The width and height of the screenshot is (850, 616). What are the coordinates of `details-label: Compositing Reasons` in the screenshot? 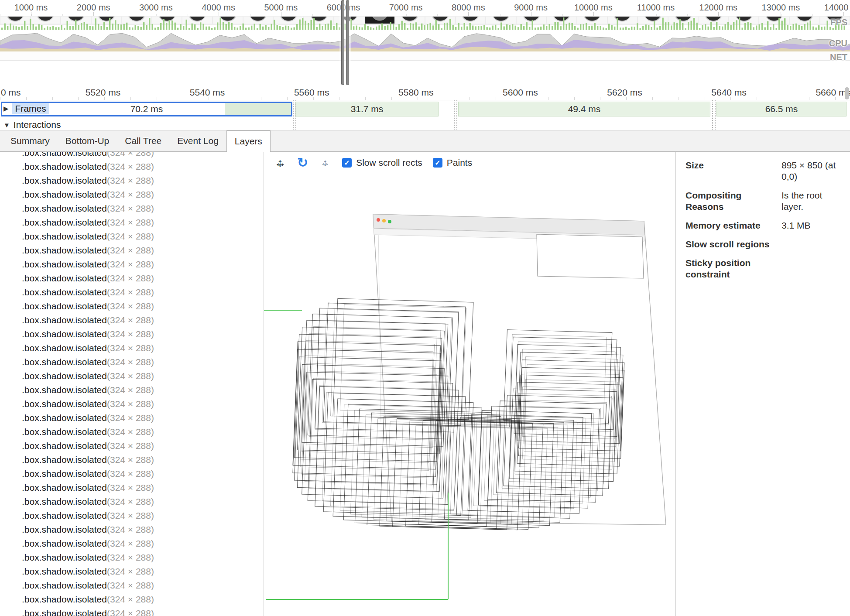 It's located at (732, 201).